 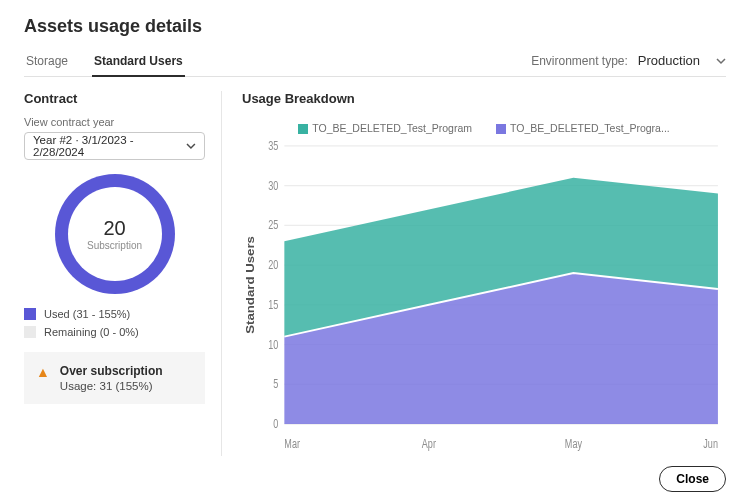 What do you see at coordinates (392, 128) in the screenshot?
I see `series-a-label: TO_BE_DELETED_Test_Program` at bounding box center [392, 128].